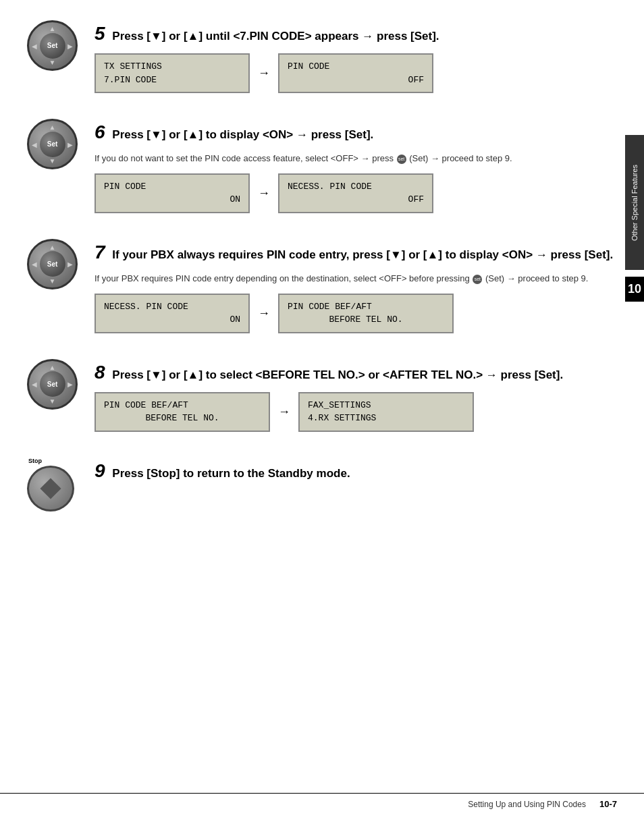  Describe the element at coordinates (53, 281) in the screenshot. I see `arrow-down-icon-7: ▼` at that location.